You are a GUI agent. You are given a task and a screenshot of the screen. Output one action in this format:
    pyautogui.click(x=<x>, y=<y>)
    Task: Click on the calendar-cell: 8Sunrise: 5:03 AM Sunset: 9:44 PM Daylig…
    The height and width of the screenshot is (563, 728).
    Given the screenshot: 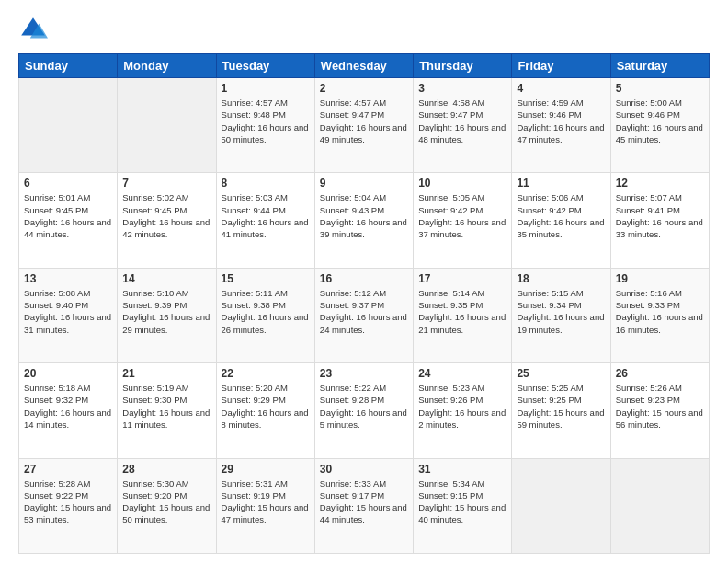 What is the action you would take?
    pyautogui.click(x=265, y=221)
    